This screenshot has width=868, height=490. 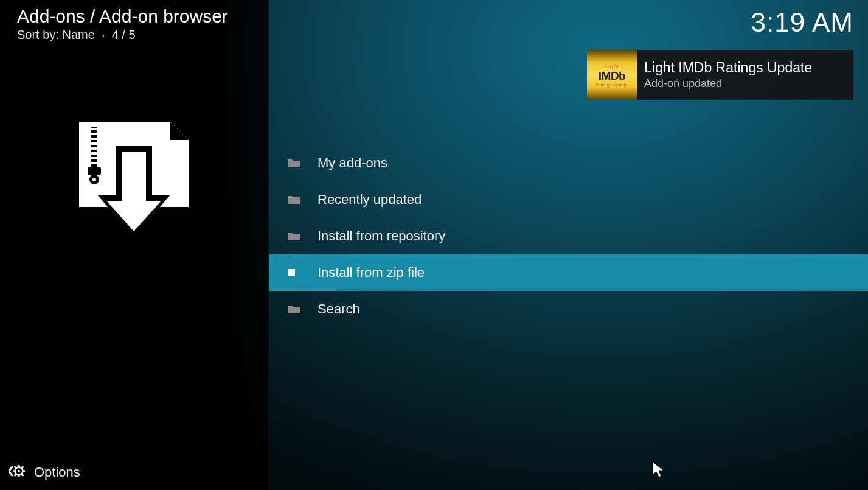 I want to click on notification-thumbnail: Light IMDb Ratings Update, so click(x=612, y=75).